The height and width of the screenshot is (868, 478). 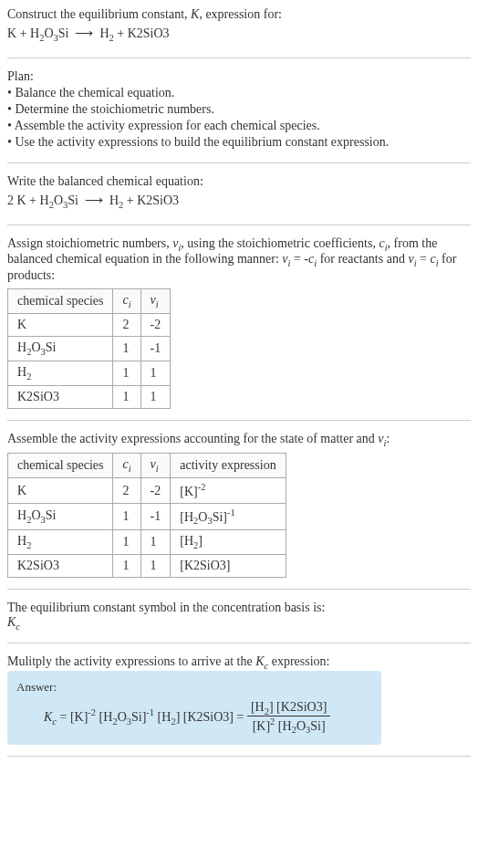 I want to click on plan-item: • Determine the stoichiometric numbers., so click(x=239, y=110).